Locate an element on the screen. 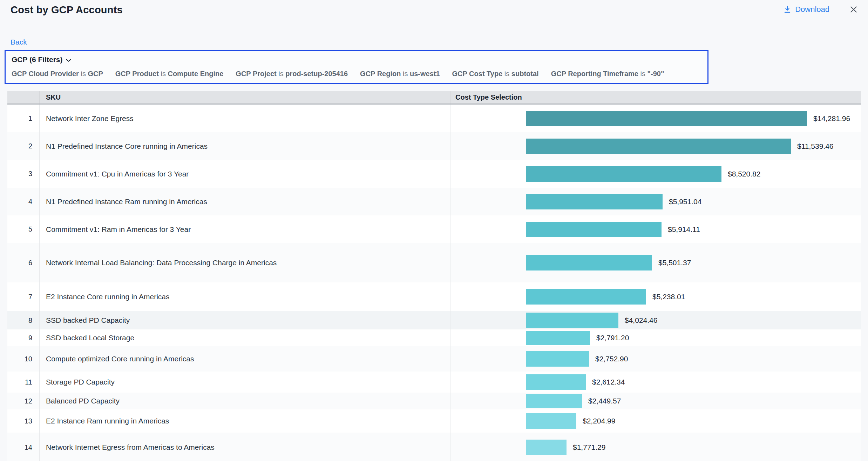  cost-bar-cell: $4,024.46 is located at coordinates (656, 320).